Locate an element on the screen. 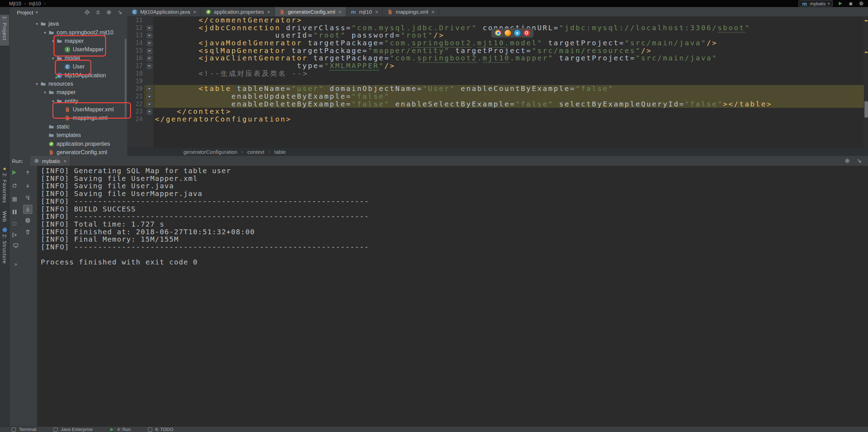  sidebar-item-project: 1: Project is located at coordinates (5, 28).